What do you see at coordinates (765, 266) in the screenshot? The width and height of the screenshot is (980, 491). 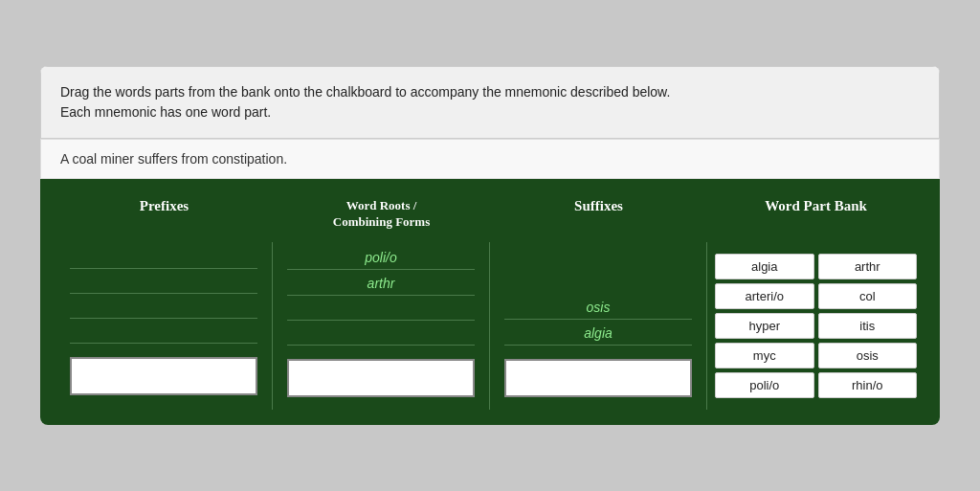 I see `bank-item-algia: algia` at bounding box center [765, 266].